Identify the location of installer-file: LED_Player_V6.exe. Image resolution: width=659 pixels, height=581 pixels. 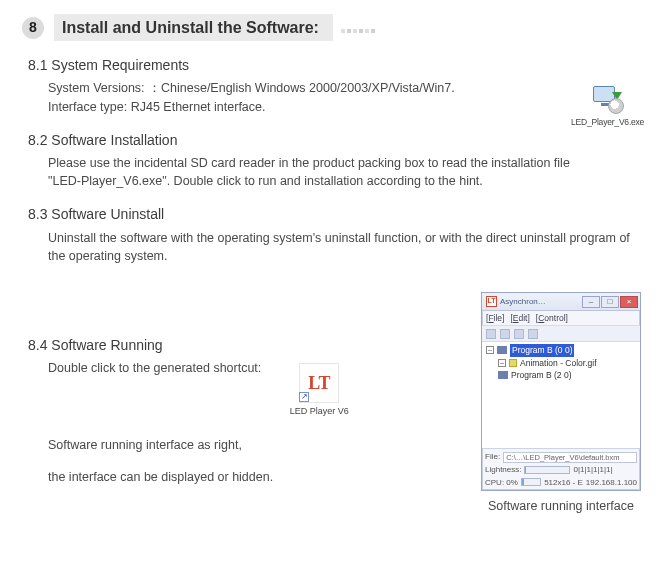
(607, 107).